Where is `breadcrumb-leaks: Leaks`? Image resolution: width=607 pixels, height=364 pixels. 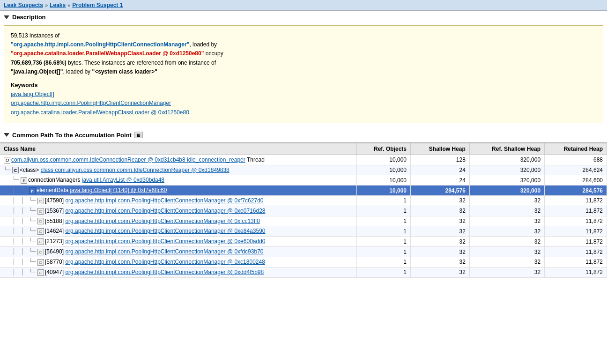 breadcrumb-leaks: Leaks is located at coordinates (58, 5).